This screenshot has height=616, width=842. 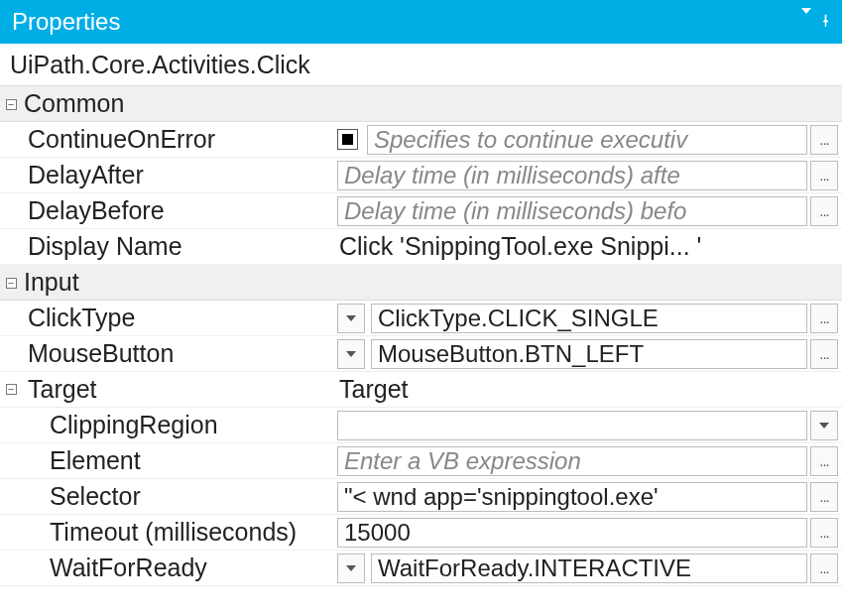 I want to click on properties-title-bar: Properties, so click(x=421, y=22).